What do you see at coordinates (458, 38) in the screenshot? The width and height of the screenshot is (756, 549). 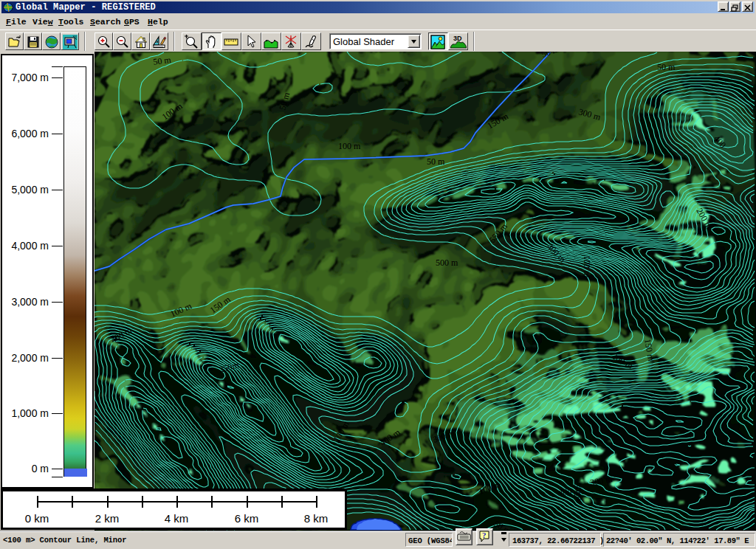 I see `svg-text: 3D` at bounding box center [458, 38].